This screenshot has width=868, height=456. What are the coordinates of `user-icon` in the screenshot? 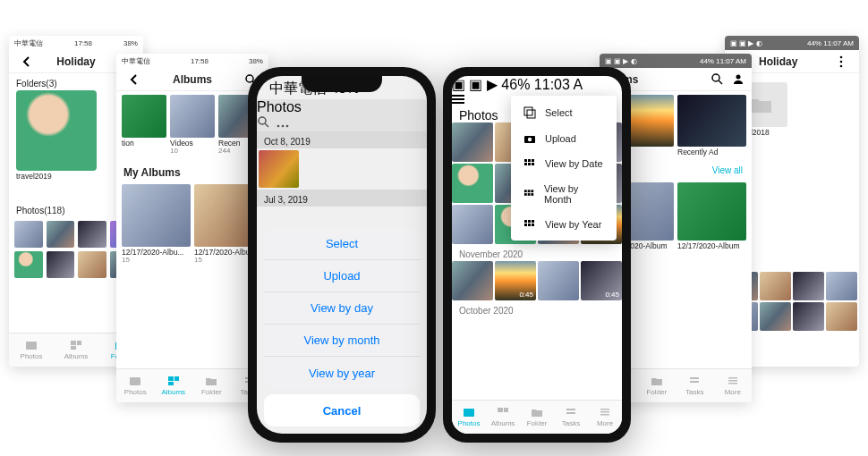 It's located at (738, 79).